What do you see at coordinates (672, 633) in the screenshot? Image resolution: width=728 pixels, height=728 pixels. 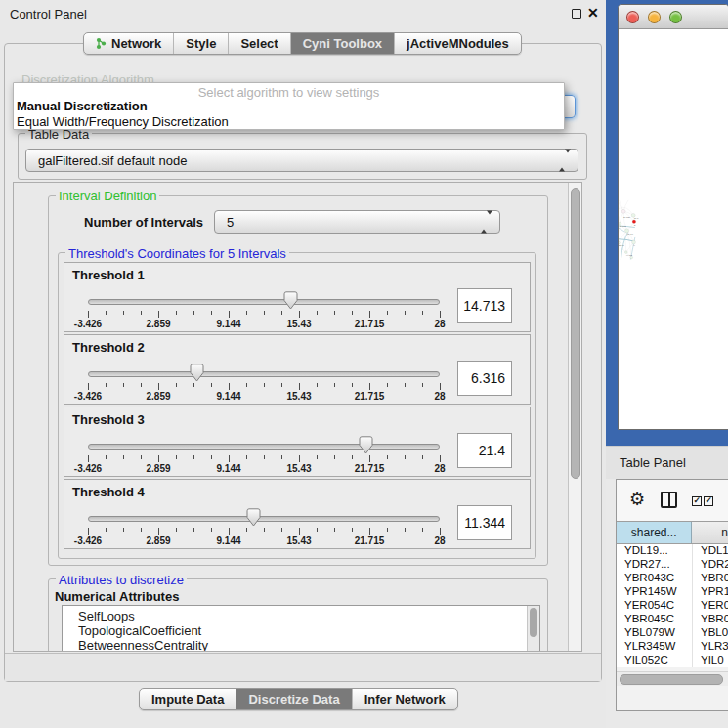 I see `table-row: YBL079WYBL0` at bounding box center [672, 633].